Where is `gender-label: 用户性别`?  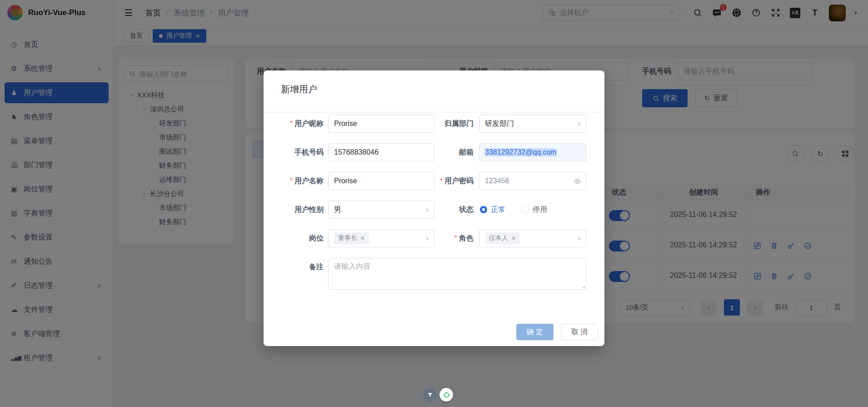 gender-label: 用户性别 is located at coordinates (294, 210).